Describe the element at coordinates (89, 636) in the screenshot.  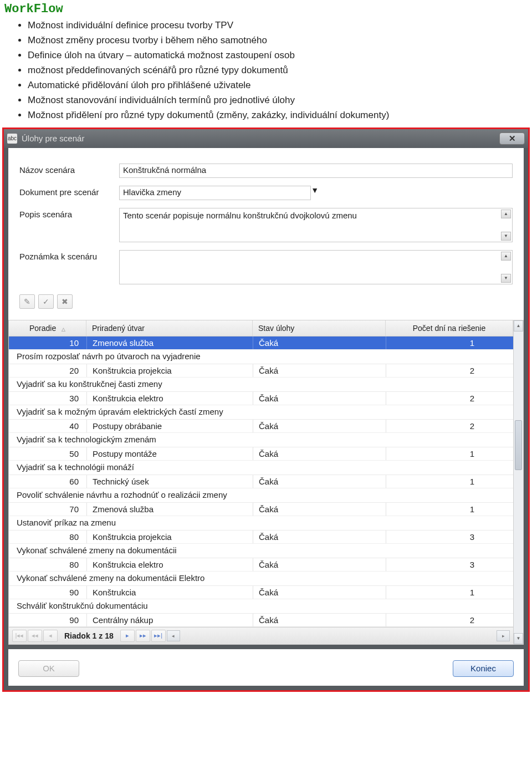
I see `nav-position-label: Riadok 1 z 18` at that location.